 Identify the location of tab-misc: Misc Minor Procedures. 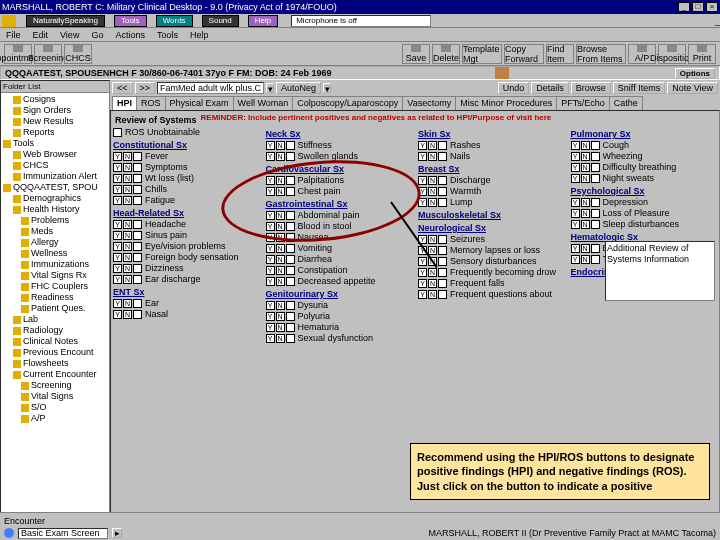
(506, 103).